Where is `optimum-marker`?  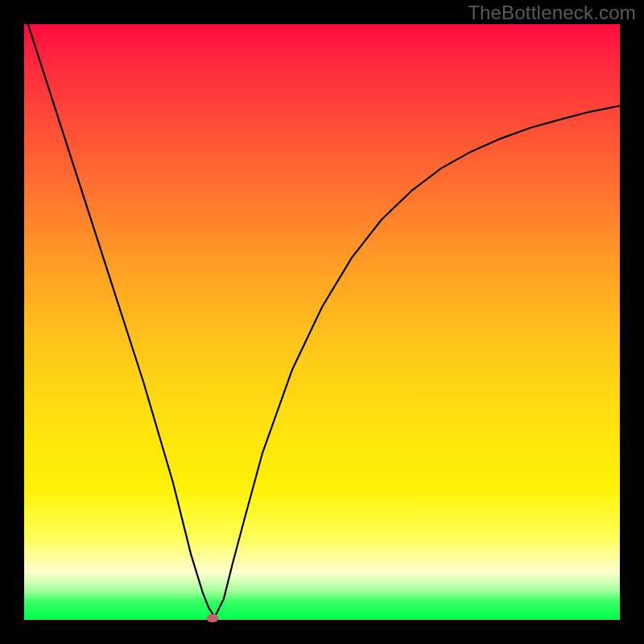
optimum-marker is located at coordinates (213, 618).